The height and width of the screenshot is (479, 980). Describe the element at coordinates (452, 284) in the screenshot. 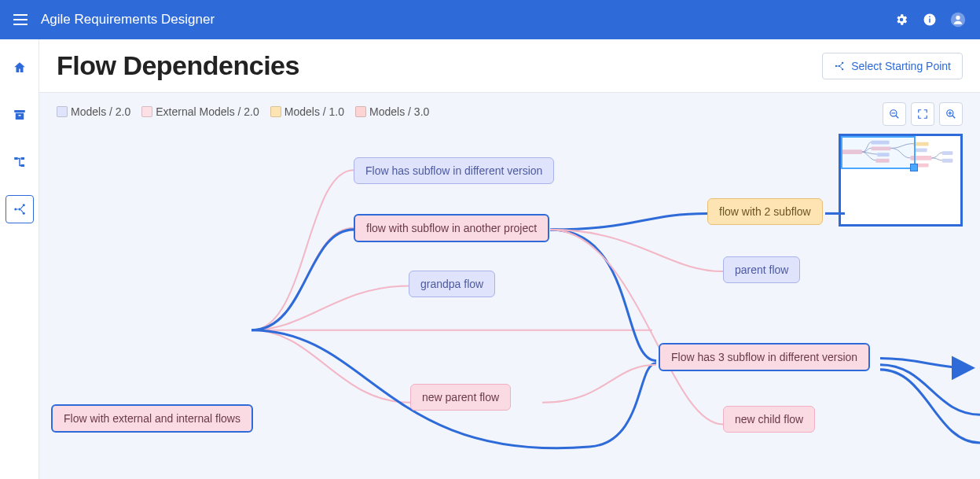

I see `node-label: grandpa flow` at that location.